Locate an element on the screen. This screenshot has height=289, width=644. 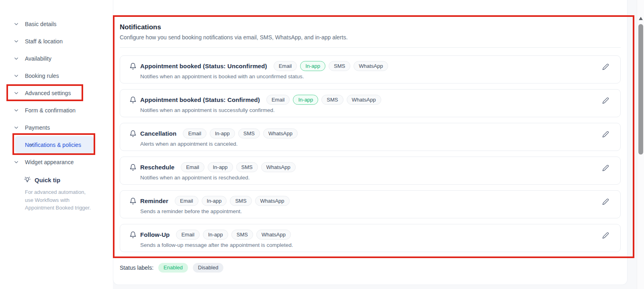
sidebar-item-basic-details: Basic details is located at coordinates (56, 24).